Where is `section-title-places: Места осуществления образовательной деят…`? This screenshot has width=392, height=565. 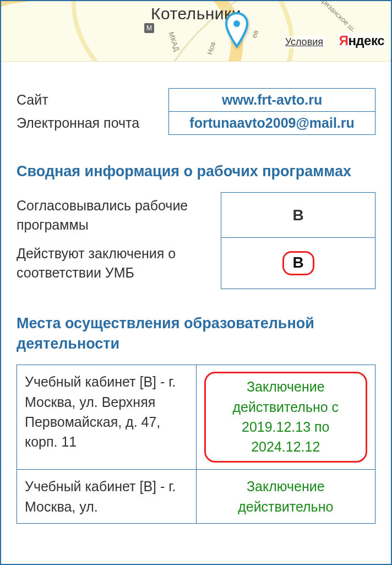
section-title-places: Места осуществления образовательной деят… is located at coordinates (196, 334).